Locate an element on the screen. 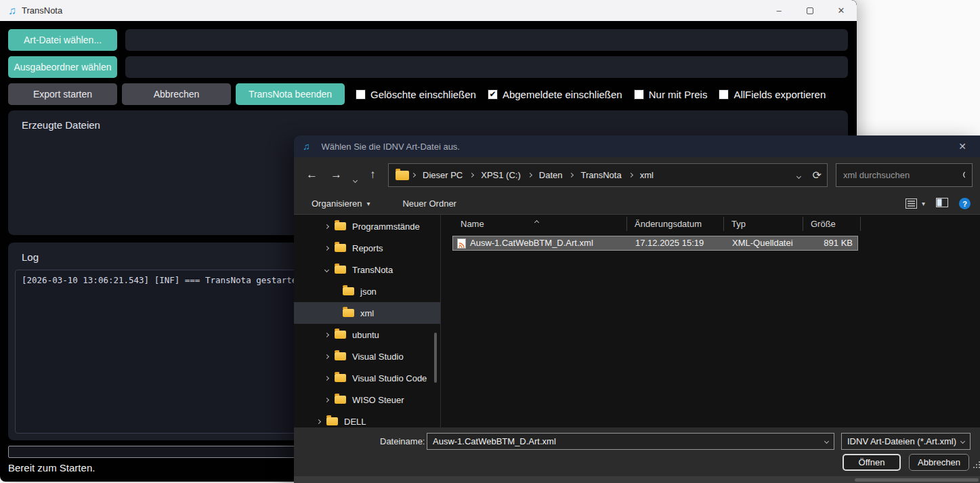 The width and height of the screenshot is (980, 483). view-mode-button: ▾ is located at coordinates (916, 203).